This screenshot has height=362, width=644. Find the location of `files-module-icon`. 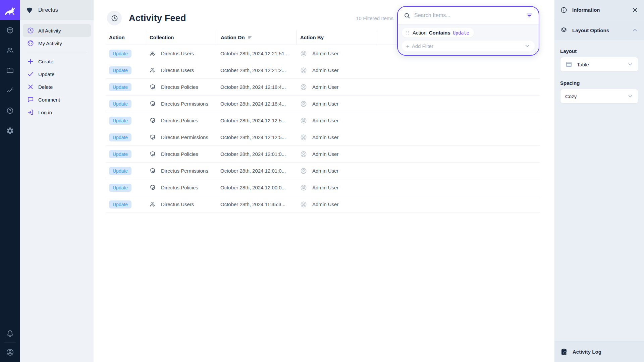

files-module-icon is located at coordinates (10, 70).